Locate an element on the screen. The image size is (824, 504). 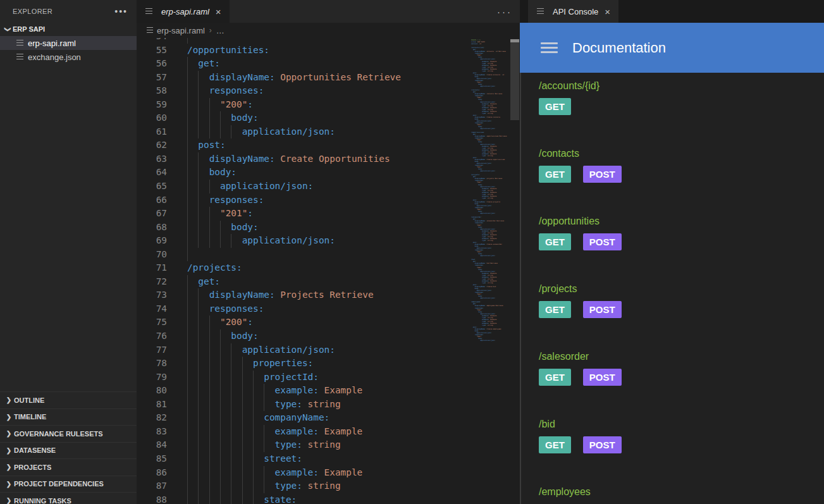
editor-scrollbar is located at coordinates (515, 271).